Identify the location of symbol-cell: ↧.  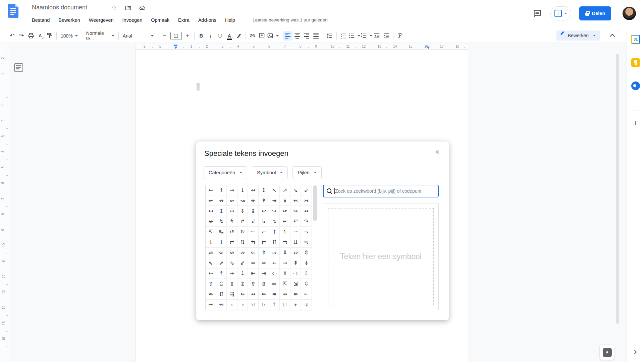
(243, 211).